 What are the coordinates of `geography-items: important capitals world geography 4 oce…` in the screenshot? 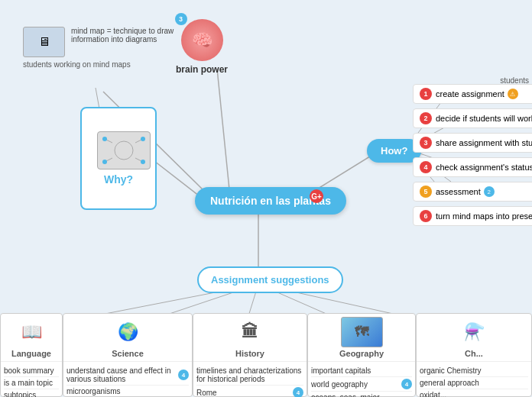 It's located at (362, 379).